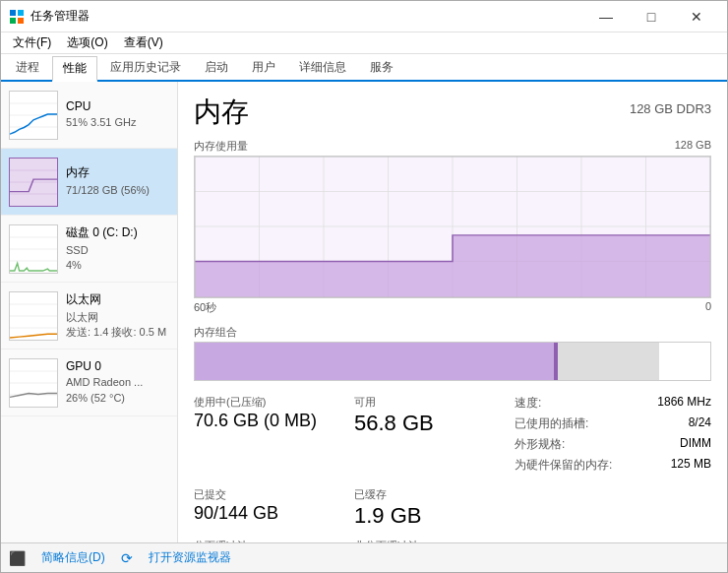  What do you see at coordinates (613, 404) in the screenshot?
I see `stat-speed-row: 速度: 1866 MHz` at bounding box center [613, 404].